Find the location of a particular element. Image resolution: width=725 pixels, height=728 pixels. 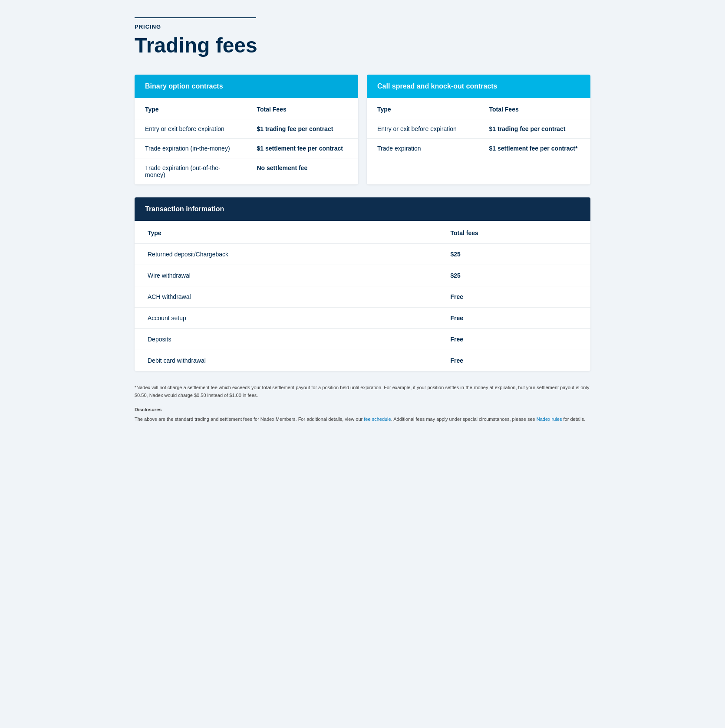

contracts-grid: Binary option contracts Type Total Fees … is located at coordinates (362, 129).